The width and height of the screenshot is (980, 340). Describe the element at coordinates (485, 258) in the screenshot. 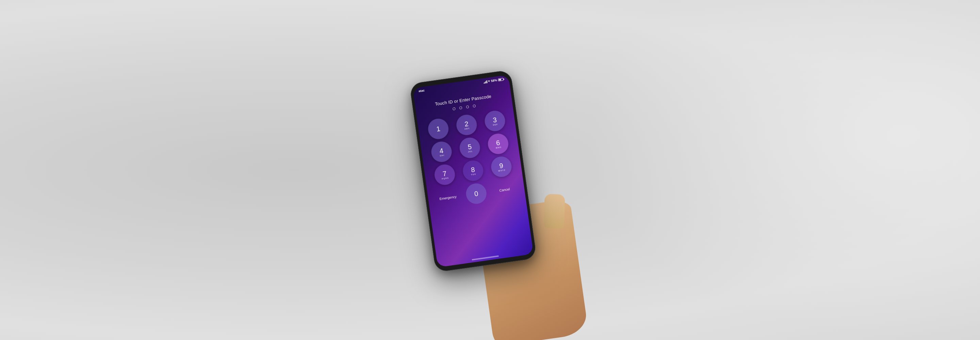

I see `home-indicator` at that location.